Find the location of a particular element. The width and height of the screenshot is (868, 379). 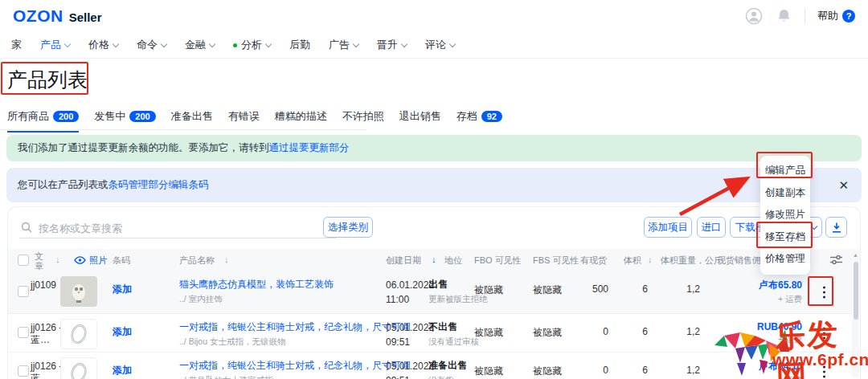

nav-item-analytics: 分析 is located at coordinates (252, 45).